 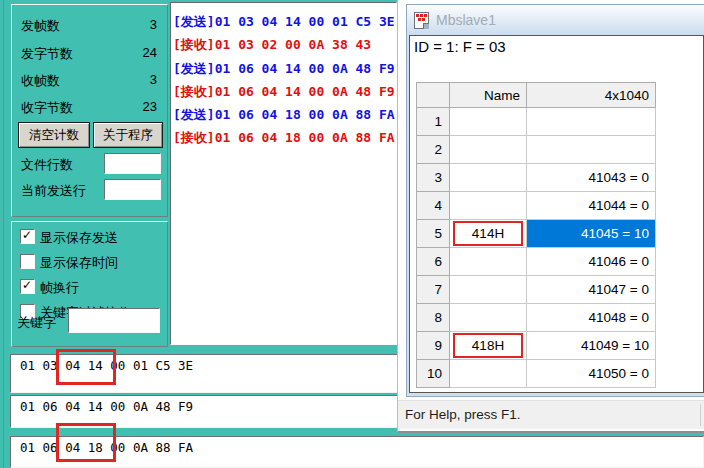 I want to click on slave-id-function-header: ID = 1: F = 03, so click(x=556, y=59).